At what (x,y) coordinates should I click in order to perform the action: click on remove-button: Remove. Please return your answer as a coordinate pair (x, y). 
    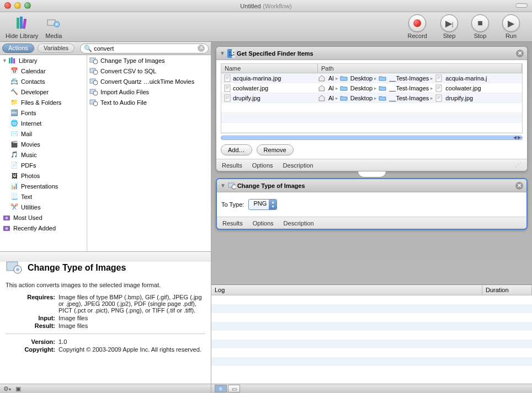
    Looking at the image, I should click on (275, 150).